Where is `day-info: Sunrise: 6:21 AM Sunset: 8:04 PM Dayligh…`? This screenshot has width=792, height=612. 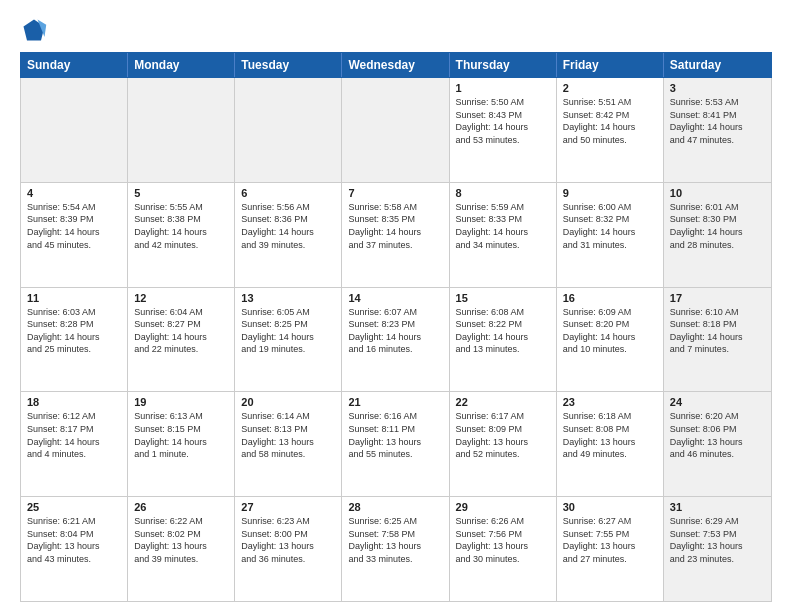 day-info: Sunrise: 6:21 AM Sunset: 8:04 PM Dayligh… is located at coordinates (74, 540).